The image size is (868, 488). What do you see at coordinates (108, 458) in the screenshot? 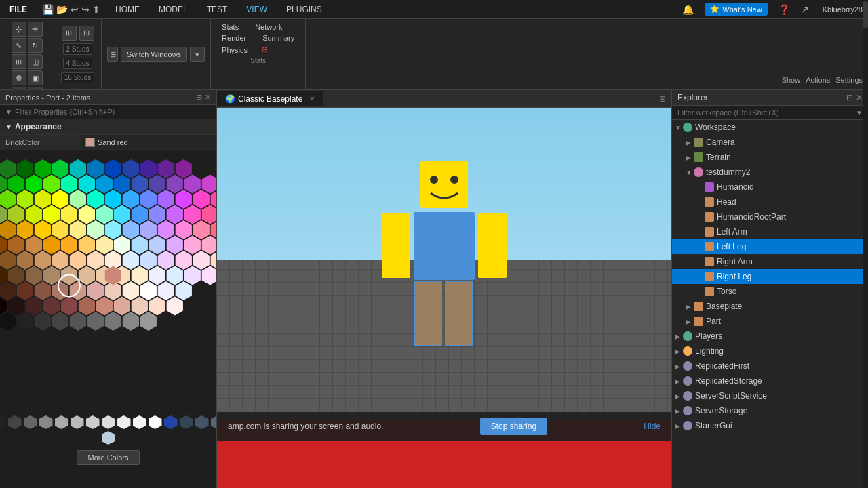
I see `more-colors-button: More Colors` at bounding box center [108, 458].